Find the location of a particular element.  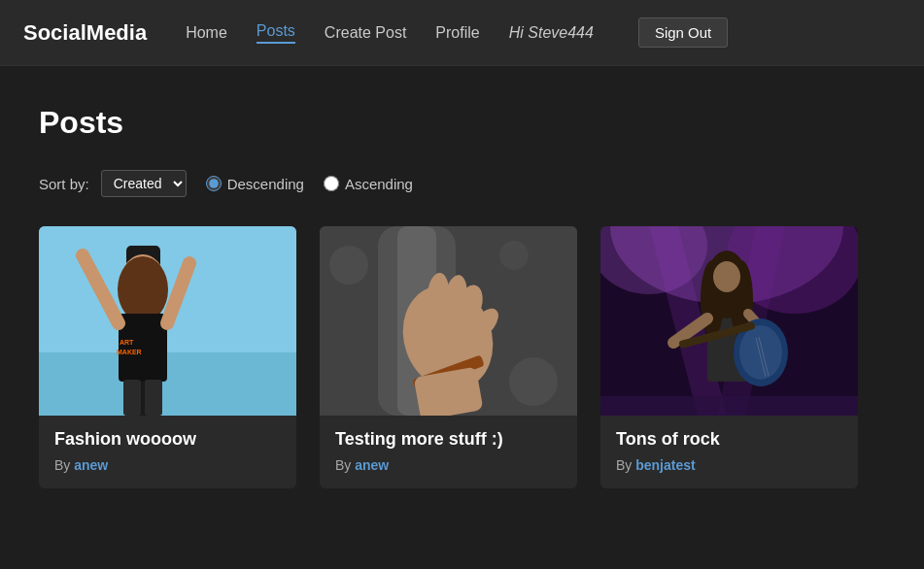

post-card-1: Testing more stuff :) By anew is located at coordinates (449, 357).